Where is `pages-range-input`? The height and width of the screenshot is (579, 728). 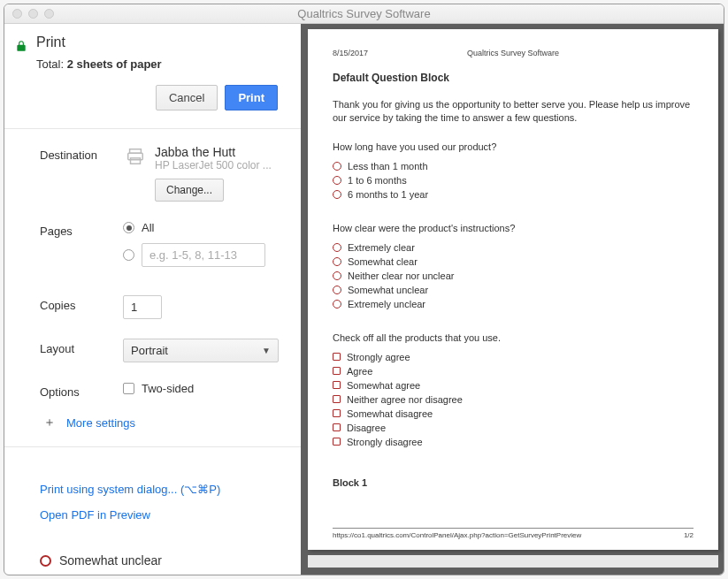
pages-range-input is located at coordinates (203, 255).